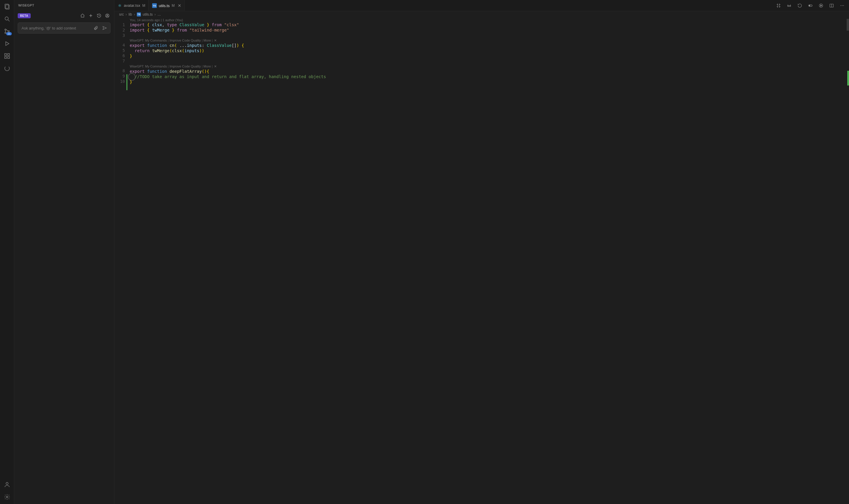 The image size is (849, 504). I want to click on git-blame-annotation: You, 14 seconds ago | 1 author (You), so click(486, 20).